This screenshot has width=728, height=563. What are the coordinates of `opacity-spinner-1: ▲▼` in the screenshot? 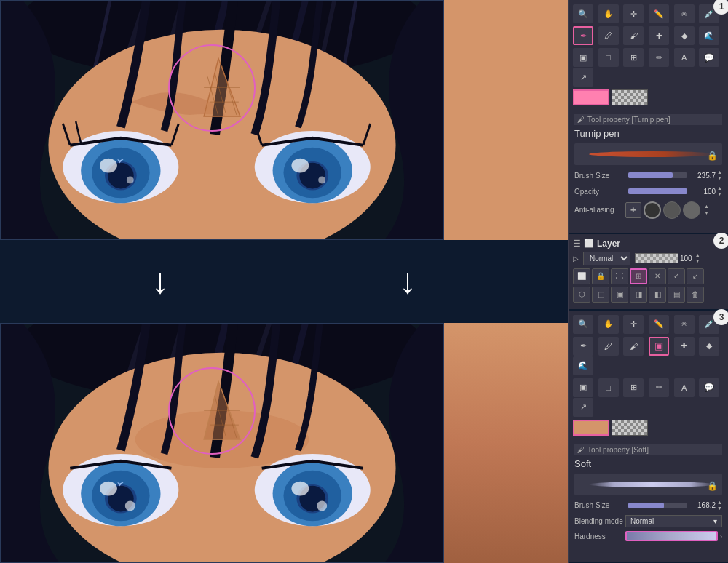 It's located at (719, 192).